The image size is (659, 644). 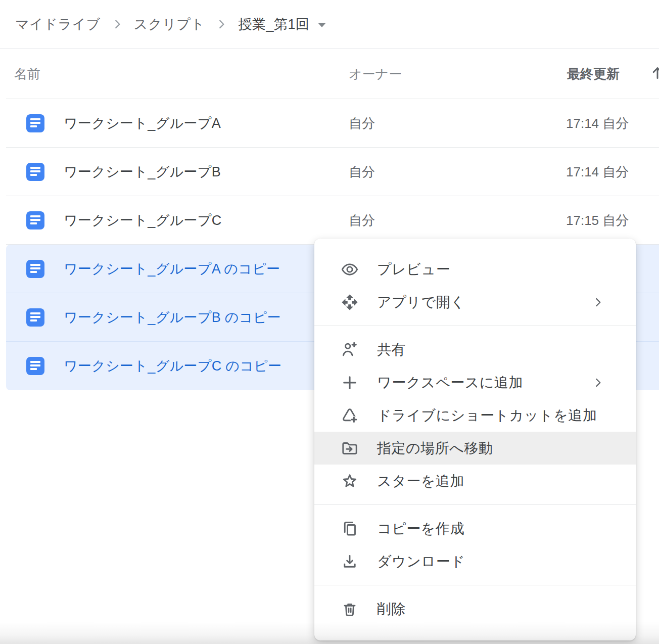 What do you see at coordinates (450, 383) in the screenshot?
I see `menu-item-label: ワークスペースに追加` at bounding box center [450, 383].